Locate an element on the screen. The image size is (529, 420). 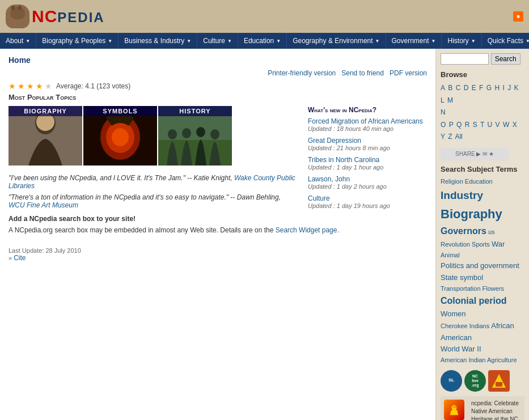
tag-transportation: Transportation is located at coordinates (462, 289).